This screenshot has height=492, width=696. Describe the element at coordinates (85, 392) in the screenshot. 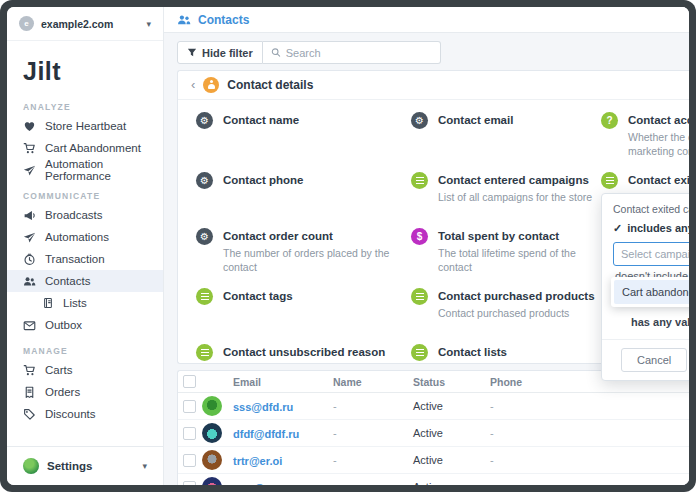

I see `sidebar-item-orders: Orders` at that location.